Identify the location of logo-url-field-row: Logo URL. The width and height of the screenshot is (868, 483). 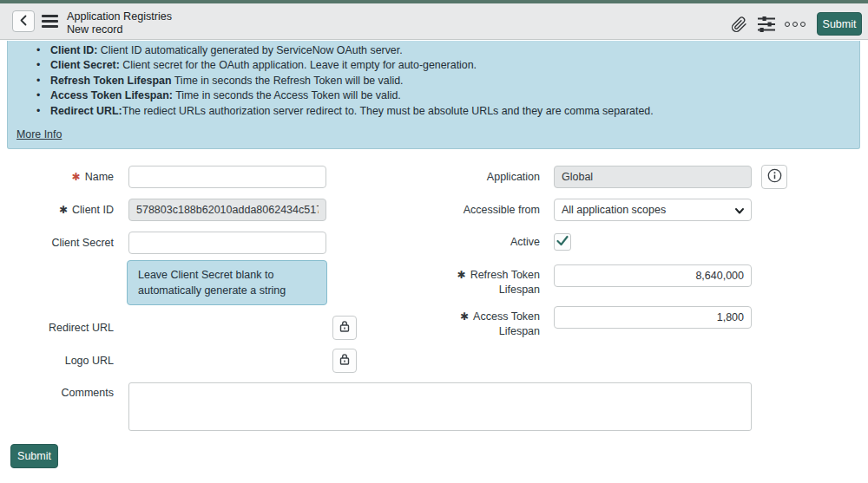
(57, 361).